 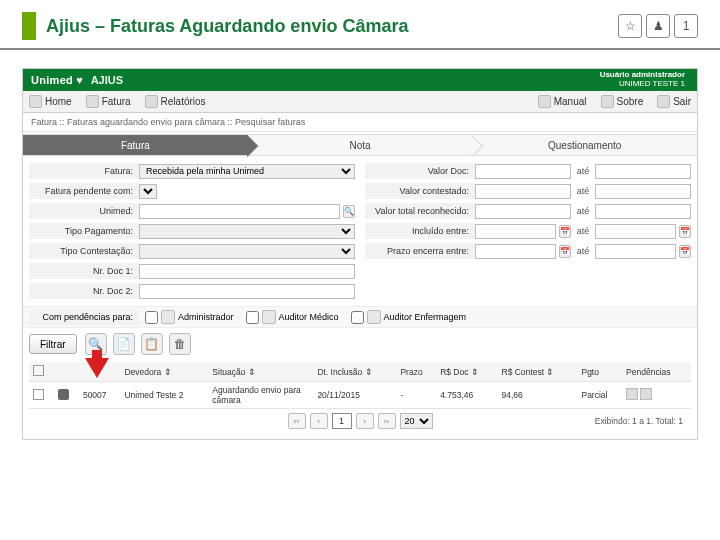 I want to click on slide-title: Ajius – Faturas Aguardando envio Câmara, so click(x=227, y=26).